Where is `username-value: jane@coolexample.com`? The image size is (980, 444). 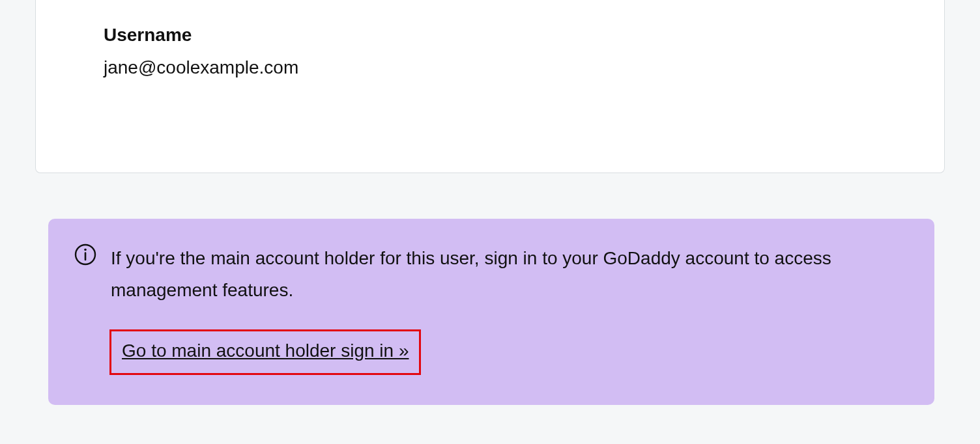
username-value: jane@coolexample.com is located at coordinates (524, 68).